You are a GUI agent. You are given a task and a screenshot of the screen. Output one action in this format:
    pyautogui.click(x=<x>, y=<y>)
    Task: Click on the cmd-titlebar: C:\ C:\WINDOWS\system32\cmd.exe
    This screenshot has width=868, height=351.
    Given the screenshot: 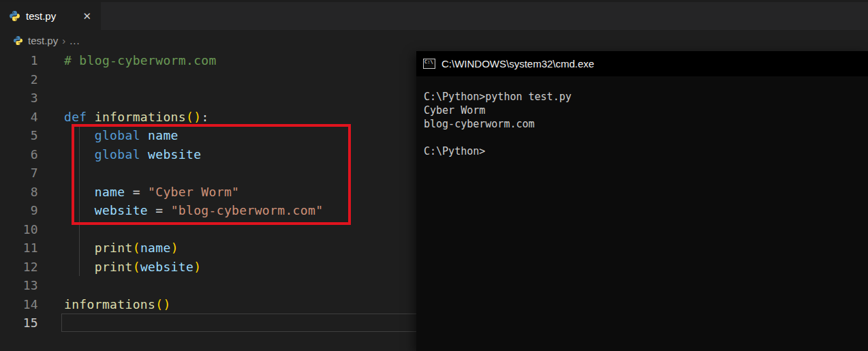 What is the action you would take?
    pyautogui.click(x=642, y=64)
    